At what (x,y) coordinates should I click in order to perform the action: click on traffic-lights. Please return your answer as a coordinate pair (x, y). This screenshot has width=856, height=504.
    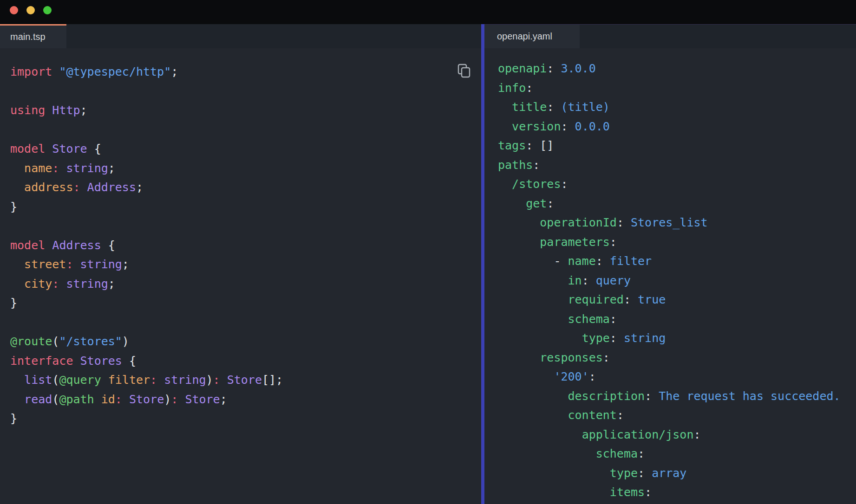
    Looking at the image, I should click on (31, 10).